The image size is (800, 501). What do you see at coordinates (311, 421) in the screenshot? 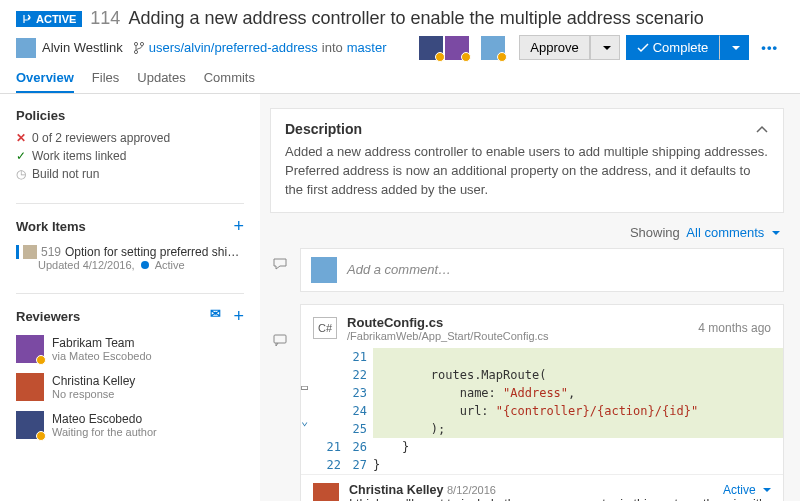
I see `collapse-icon: ⌄` at bounding box center [311, 421].